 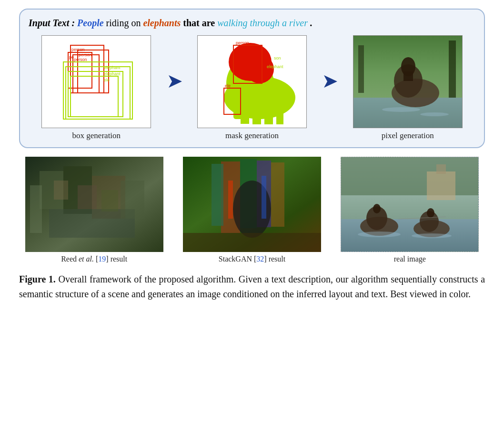 What do you see at coordinates (252, 259) in the screenshot?
I see `stackgan-label: StackGAN [32] result` at bounding box center [252, 259].